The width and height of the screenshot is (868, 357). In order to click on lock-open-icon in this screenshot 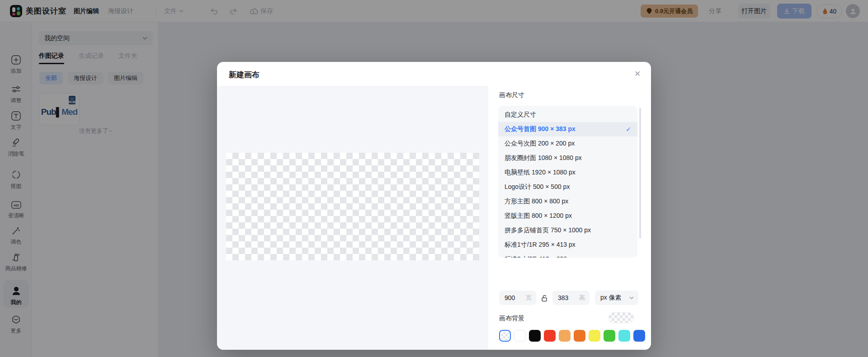, I will do `click(544, 298)`.